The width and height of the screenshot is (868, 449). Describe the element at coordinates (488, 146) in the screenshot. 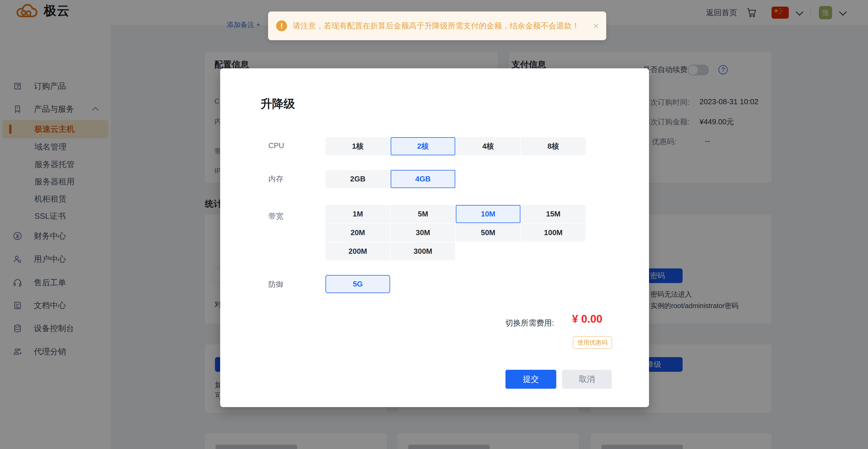

I see `option-cpu-4: 4核` at that location.